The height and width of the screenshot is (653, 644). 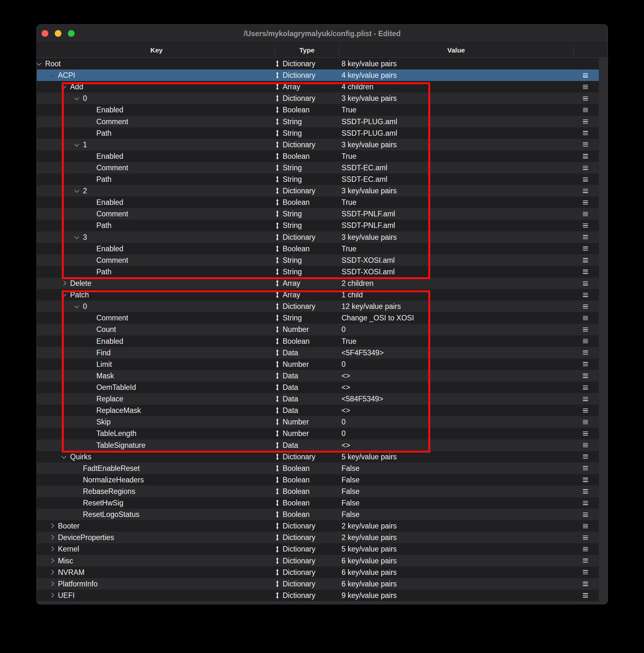 I want to click on row-value: SSDT-EC.aml, so click(x=364, y=179).